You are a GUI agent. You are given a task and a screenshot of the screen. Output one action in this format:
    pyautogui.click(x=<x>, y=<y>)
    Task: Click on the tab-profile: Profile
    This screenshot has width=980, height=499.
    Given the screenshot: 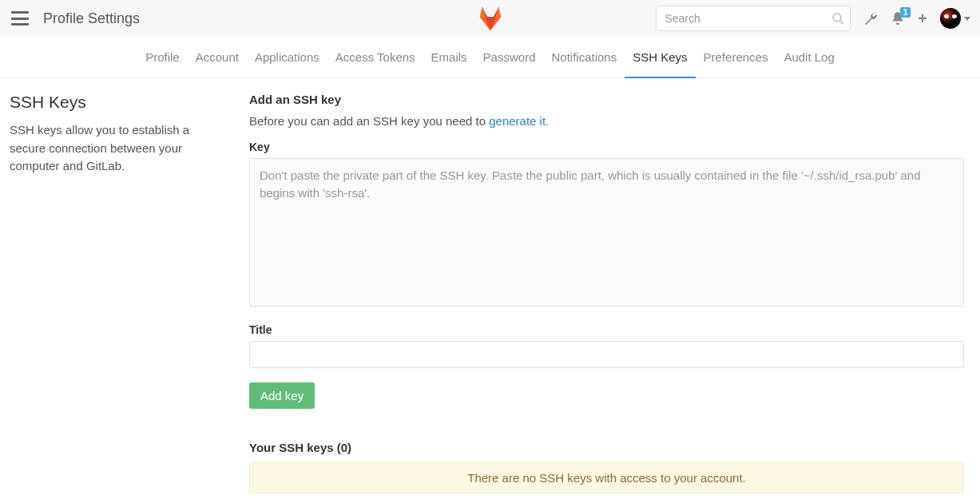 What is the action you would take?
    pyautogui.click(x=163, y=57)
    